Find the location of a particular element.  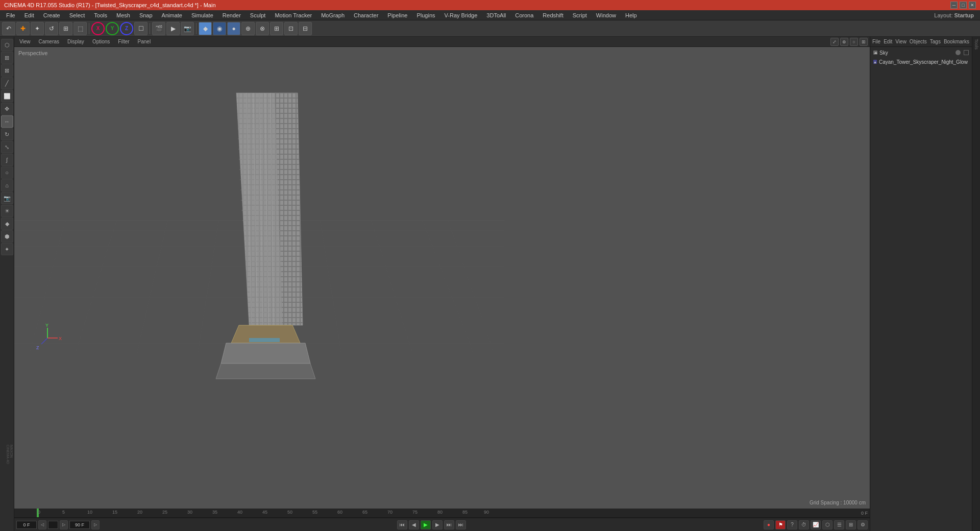

tool-edges: ╱ is located at coordinates (7, 83).